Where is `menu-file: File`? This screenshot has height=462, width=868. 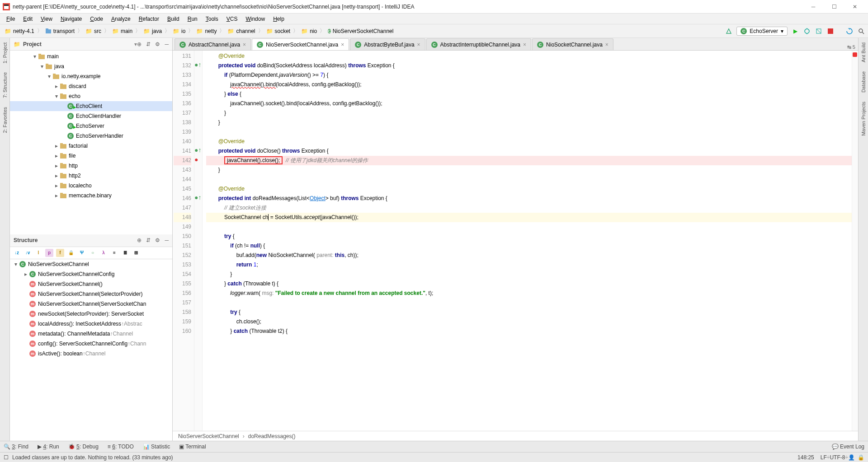 menu-file: File is located at coordinates (11, 19).